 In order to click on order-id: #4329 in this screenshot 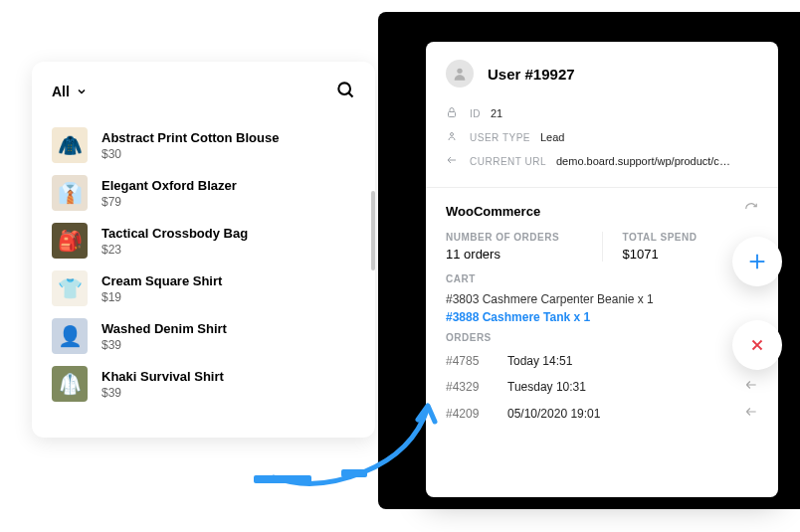, I will do `click(470, 387)`.